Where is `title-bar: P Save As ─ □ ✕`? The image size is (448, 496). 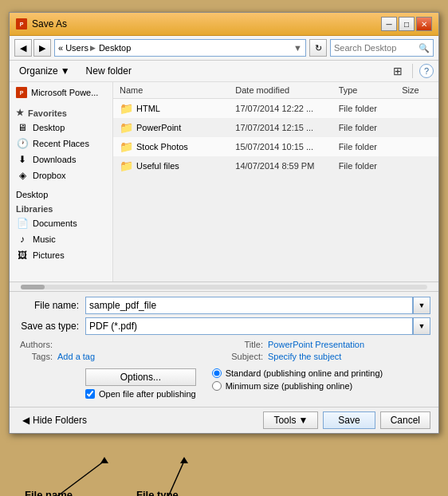 title-bar: P Save As ─ □ ✕ is located at coordinates (224, 24).